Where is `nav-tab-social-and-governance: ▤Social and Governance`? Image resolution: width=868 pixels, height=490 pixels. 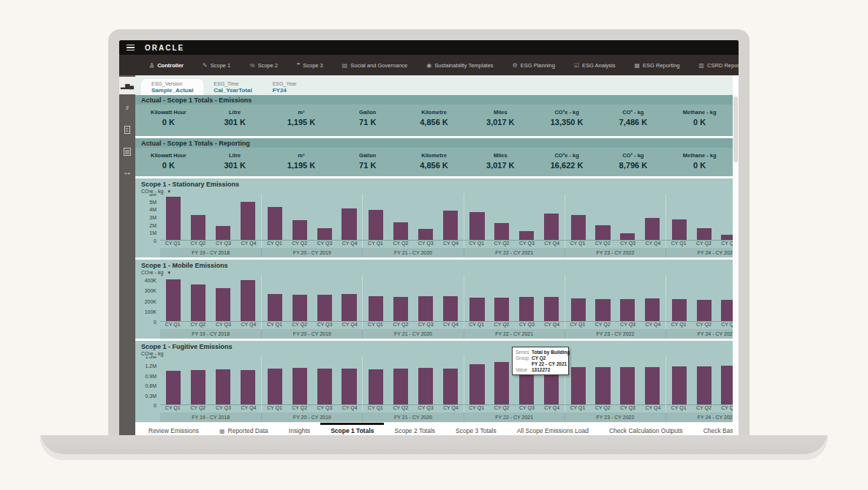
nav-tab-social-and-governance: ▤Social and Governance is located at coordinates (375, 65).